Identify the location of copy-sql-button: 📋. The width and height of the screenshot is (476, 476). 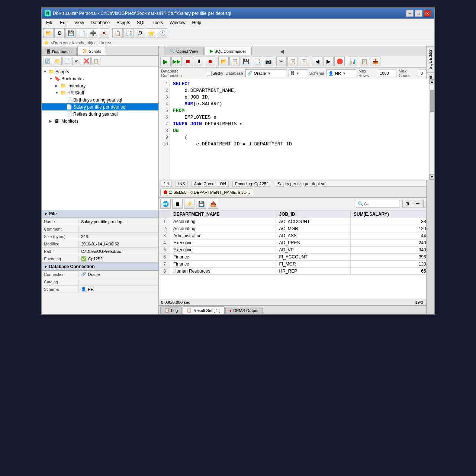
(293, 61).